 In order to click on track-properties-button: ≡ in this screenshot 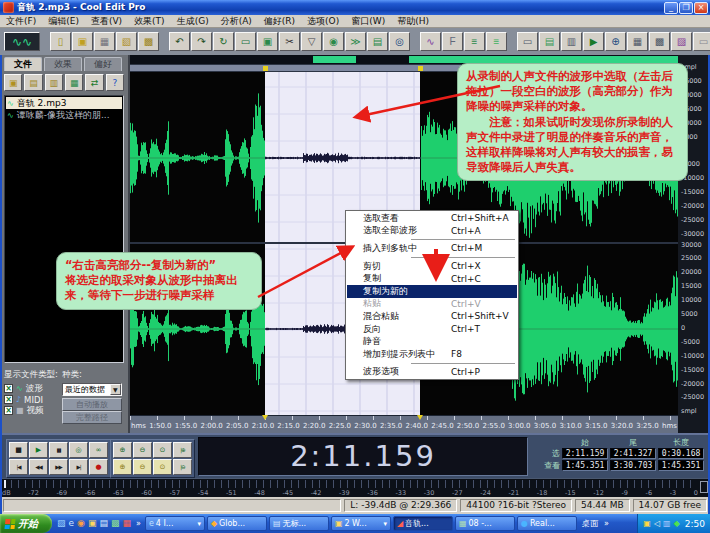, I will do `click(474, 42)`.